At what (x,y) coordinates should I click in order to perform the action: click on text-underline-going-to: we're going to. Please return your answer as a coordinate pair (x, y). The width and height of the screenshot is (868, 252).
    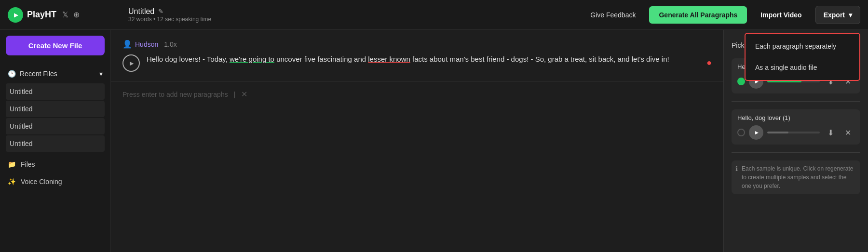
    Looking at the image, I should click on (252, 59).